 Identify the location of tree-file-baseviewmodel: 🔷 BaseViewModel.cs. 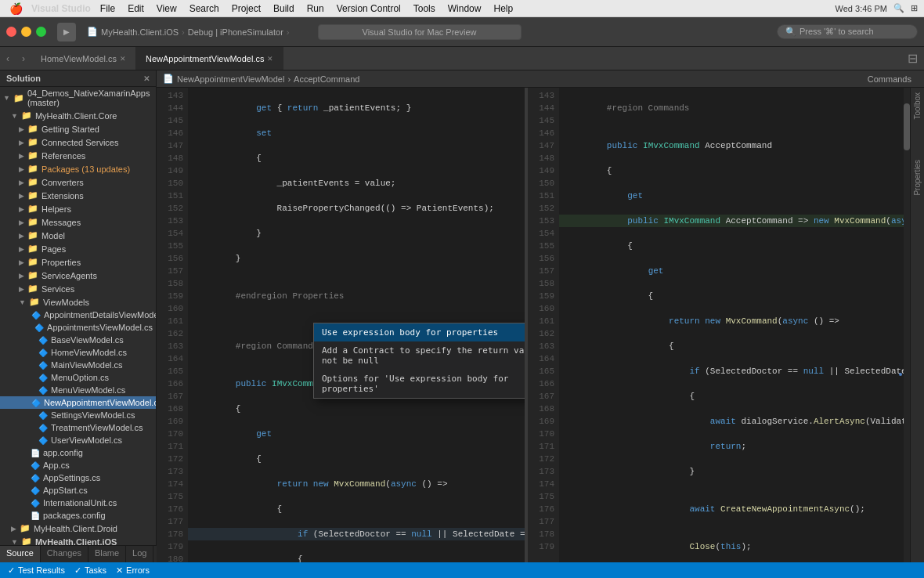
(78, 340).